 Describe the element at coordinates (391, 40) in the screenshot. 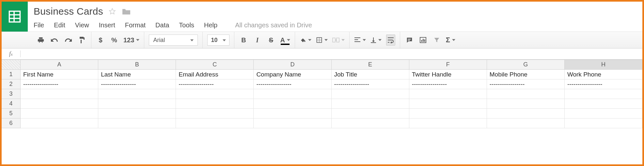

I see `text-wrap-button` at that location.